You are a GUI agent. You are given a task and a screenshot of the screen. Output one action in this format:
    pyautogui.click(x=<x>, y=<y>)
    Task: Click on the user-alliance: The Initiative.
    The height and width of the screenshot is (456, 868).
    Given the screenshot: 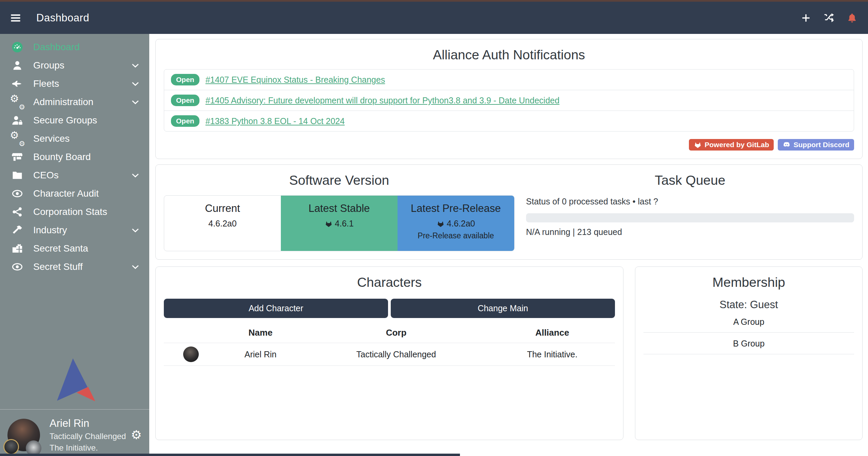 What is the action you would take?
    pyautogui.click(x=88, y=448)
    